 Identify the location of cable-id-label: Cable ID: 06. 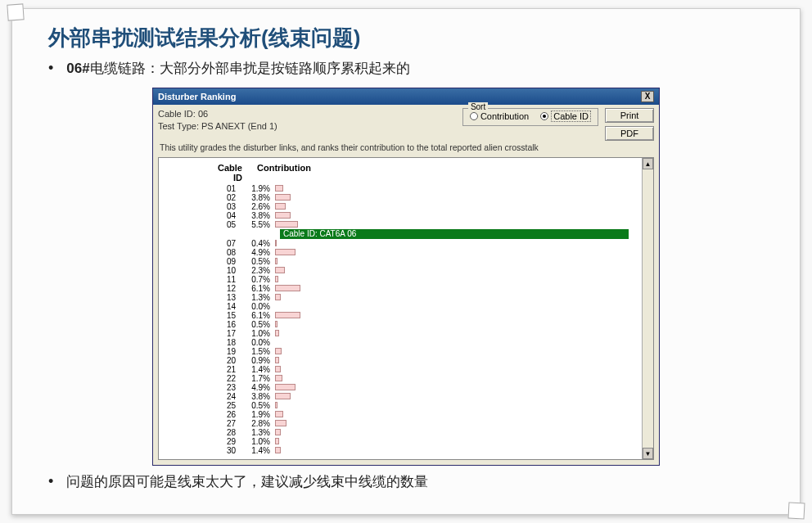
(307, 114).